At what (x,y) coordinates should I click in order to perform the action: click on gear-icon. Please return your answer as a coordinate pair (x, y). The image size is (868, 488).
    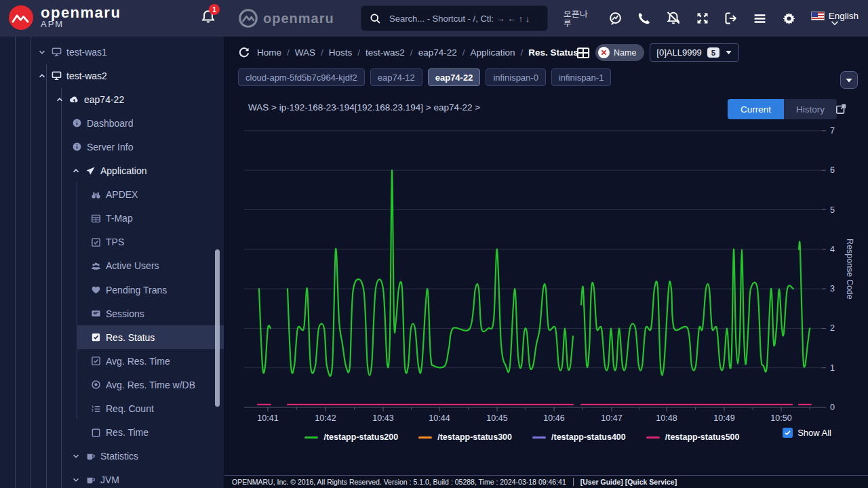
    Looking at the image, I should click on (789, 19).